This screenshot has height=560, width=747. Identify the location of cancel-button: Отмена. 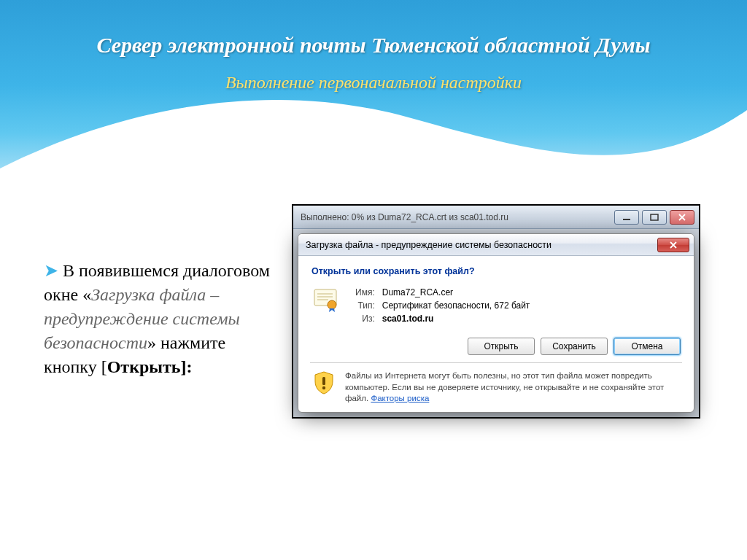
(647, 346).